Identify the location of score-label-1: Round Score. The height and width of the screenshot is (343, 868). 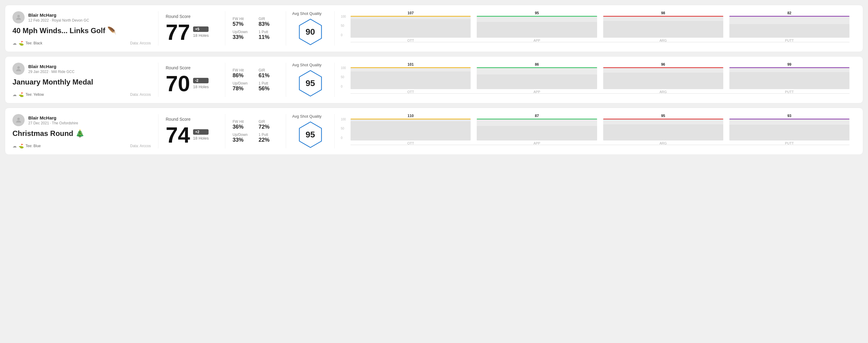
(192, 17).